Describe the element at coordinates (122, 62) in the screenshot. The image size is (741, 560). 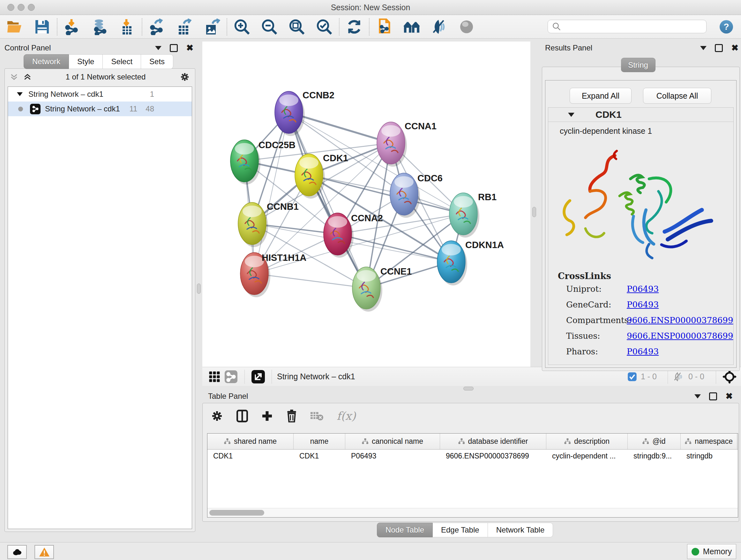
I see `tab-select: Select` at that location.